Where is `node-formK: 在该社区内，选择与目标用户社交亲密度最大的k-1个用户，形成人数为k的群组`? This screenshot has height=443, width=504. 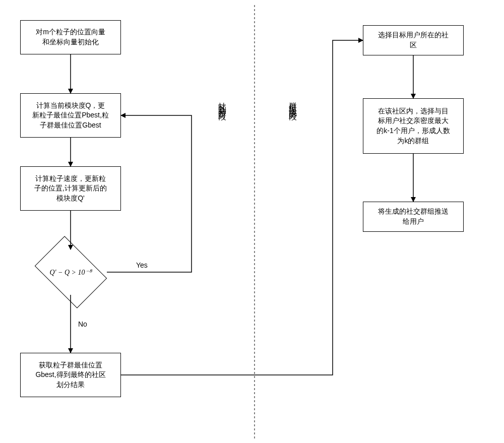
node-formK: 在该社区内，选择与目标用户社交亲密度最大的k-1个用户，形成人数为k的群组 is located at coordinates (413, 126).